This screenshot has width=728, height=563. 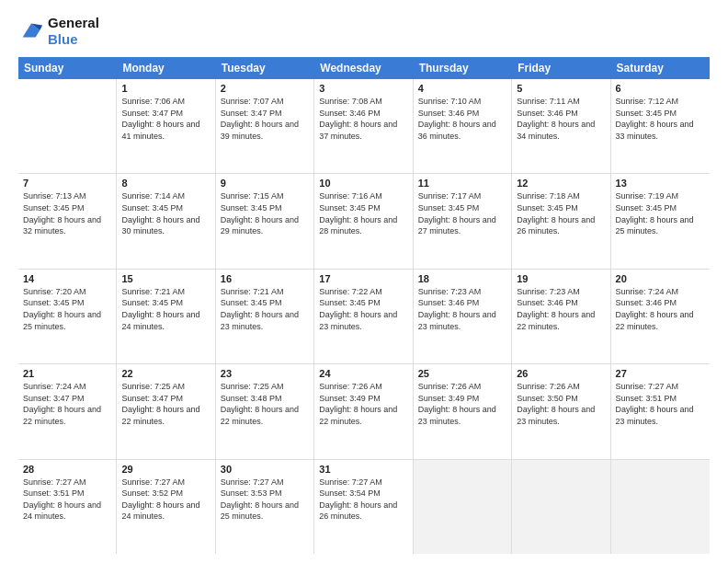 I want to click on cell-2-4: 18 Sunrise: 7:23 AMSunset: 3:46 PMDaylig…, so click(x=463, y=316).